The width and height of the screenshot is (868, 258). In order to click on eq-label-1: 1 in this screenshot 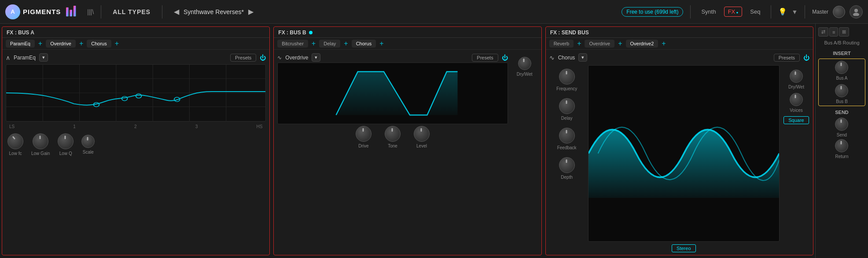, I will do `click(74, 127)`.